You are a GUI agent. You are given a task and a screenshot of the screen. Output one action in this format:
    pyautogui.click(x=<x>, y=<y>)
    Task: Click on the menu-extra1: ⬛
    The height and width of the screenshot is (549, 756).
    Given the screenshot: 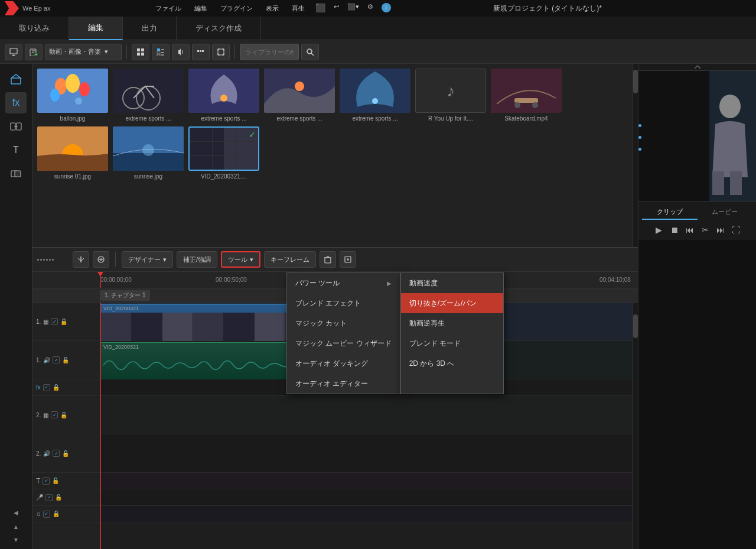 What is the action you would take?
    pyautogui.click(x=320, y=8)
    